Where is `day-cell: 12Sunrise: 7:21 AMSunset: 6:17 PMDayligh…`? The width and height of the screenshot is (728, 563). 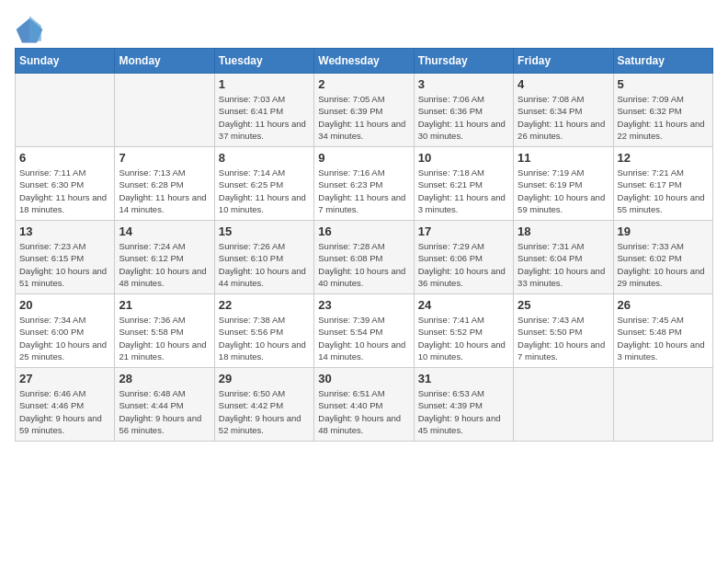 day-cell: 12Sunrise: 7:21 AMSunset: 6:17 PMDayligh… is located at coordinates (663, 184).